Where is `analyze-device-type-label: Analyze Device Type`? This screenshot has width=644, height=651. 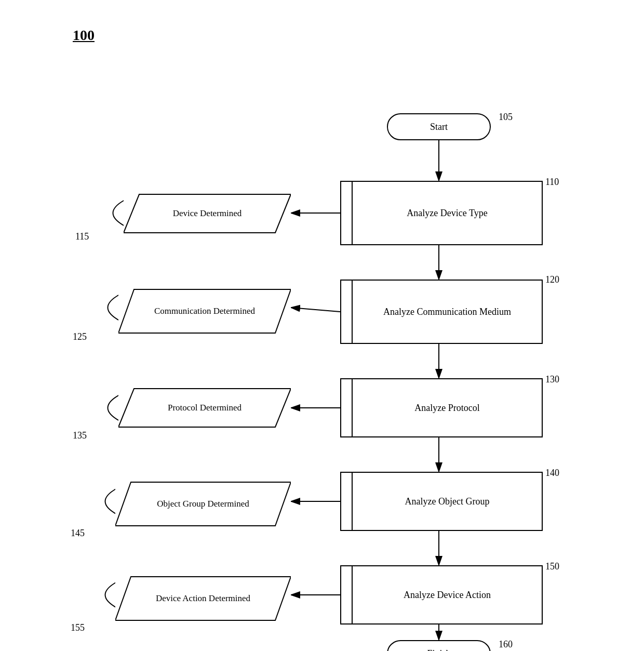 analyze-device-type-label: Analyze Device Type is located at coordinates (441, 213).